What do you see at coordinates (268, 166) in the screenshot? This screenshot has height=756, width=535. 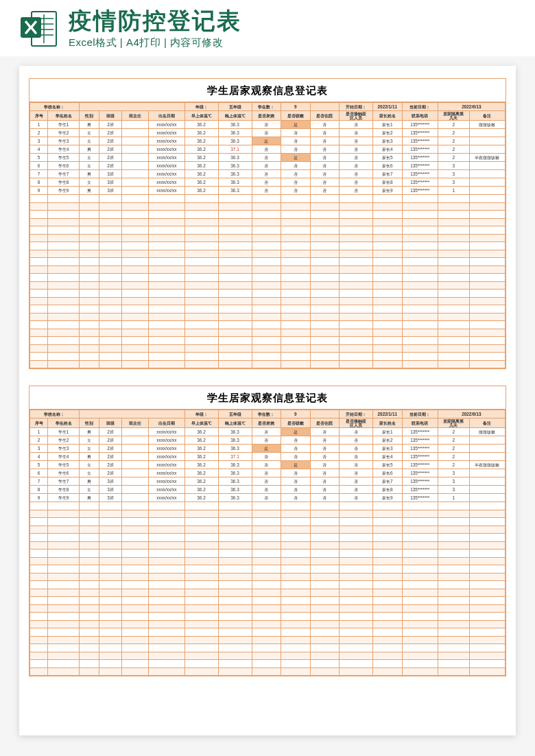 I see `table-row: 6学生6女2班xxxx/xx/xx36.236.3否否否否家长6135*****…` at bounding box center [268, 166].